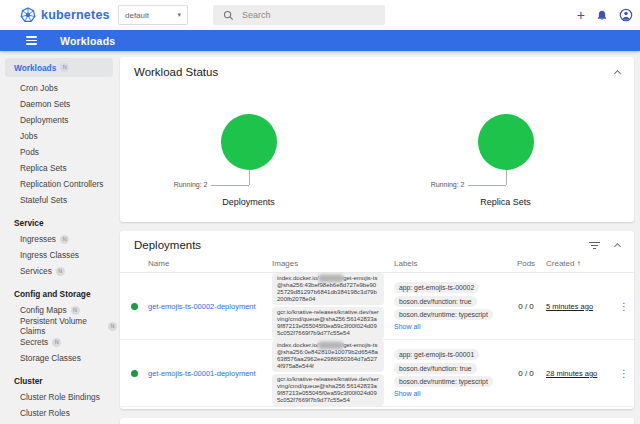 The width and height of the screenshot is (640, 424). What do you see at coordinates (137, 16) in the screenshot?
I see `namespace-value: default` at bounding box center [137, 16].